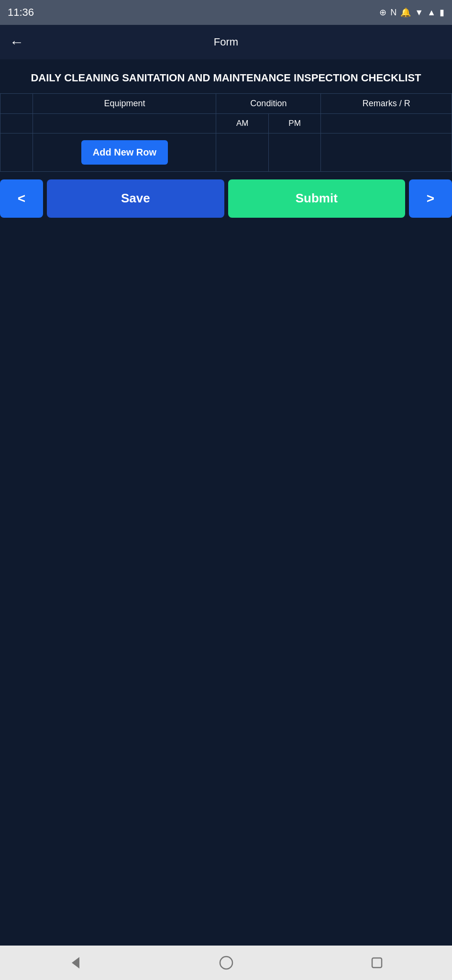 The height and width of the screenshot is (980, 452). Describe the element at coordinates (383, 12) in the screenshot. I see `plus-circle-icon: ⊕` at that location.